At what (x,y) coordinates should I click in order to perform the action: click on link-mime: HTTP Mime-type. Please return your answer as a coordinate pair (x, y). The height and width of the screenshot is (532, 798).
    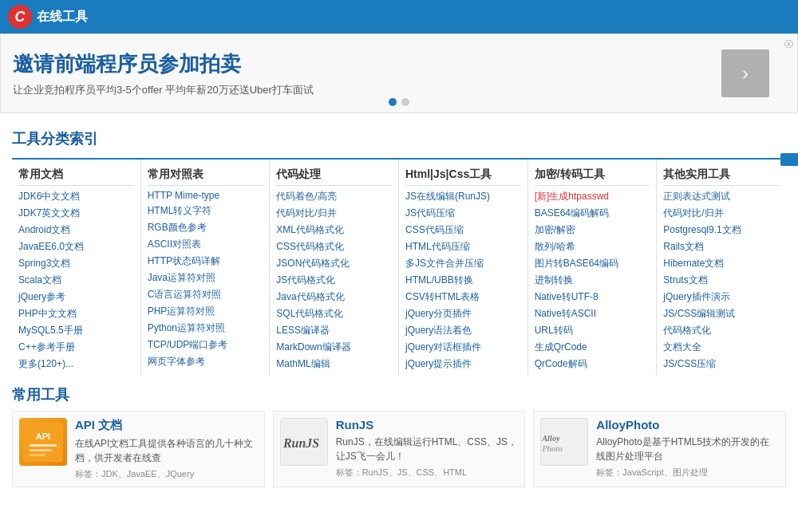
    Looking at the image, I should click on (206, 195).